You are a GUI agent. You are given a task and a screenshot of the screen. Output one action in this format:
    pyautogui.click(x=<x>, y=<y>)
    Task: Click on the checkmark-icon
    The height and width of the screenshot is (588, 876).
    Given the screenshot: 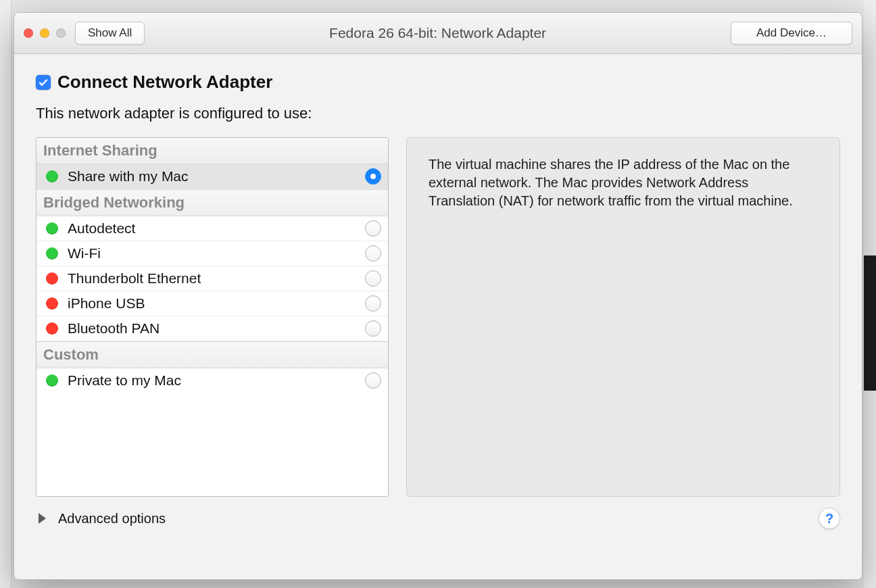 What is the action you would take?
    pyautogui.click(x=43, y=82)
    